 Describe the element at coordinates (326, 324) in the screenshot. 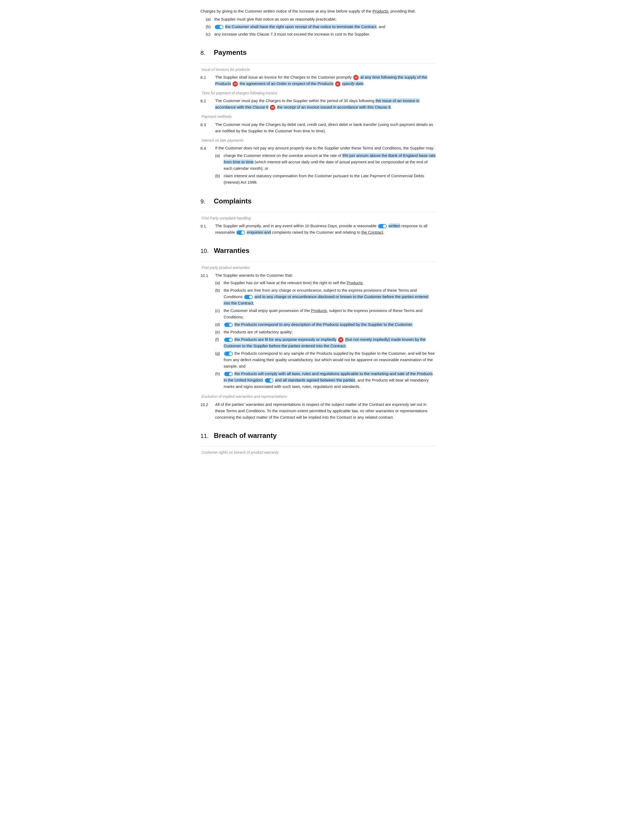

I see `clause-10-1-d: (d) the Products correspond to any descr…` at that location.